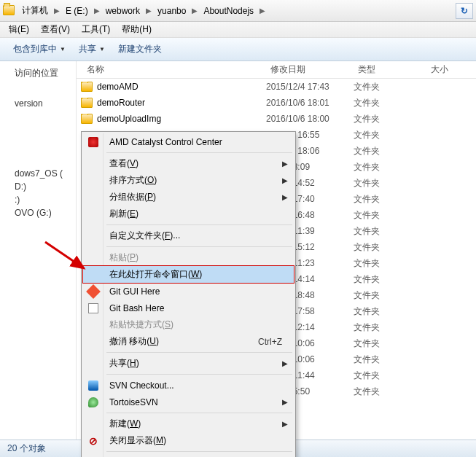 The image size is (476, 457). I want to click on menu-item-tortoisesvn: TortoiseSVN ▶, so click(188, 402).